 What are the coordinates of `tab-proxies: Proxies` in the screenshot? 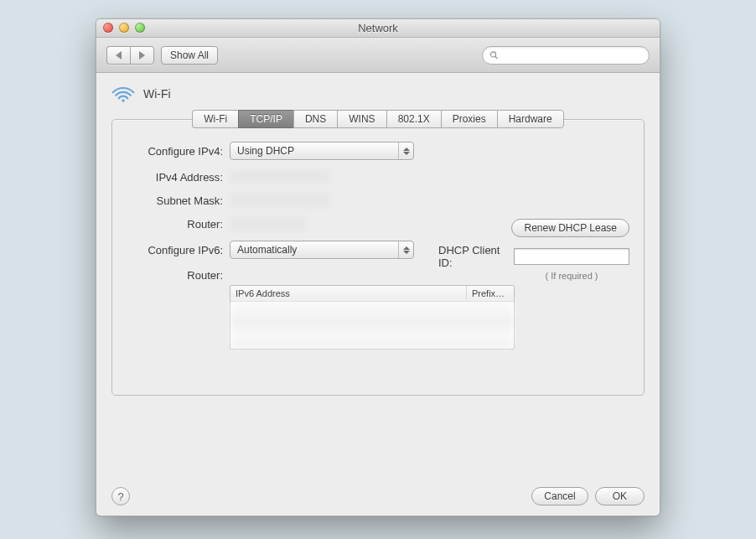 It's located at (469, 119).